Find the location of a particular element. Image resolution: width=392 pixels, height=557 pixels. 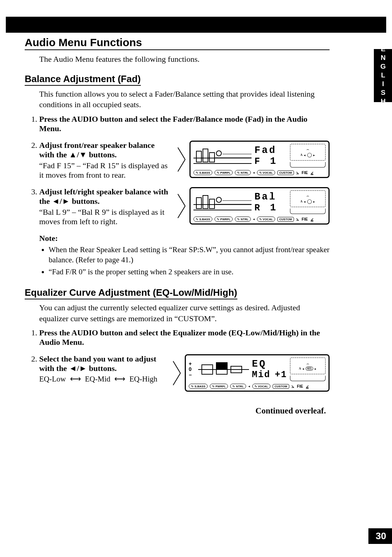

eq-desc: You can adjust the currently selected eq… is located at coordinates (184, 313).